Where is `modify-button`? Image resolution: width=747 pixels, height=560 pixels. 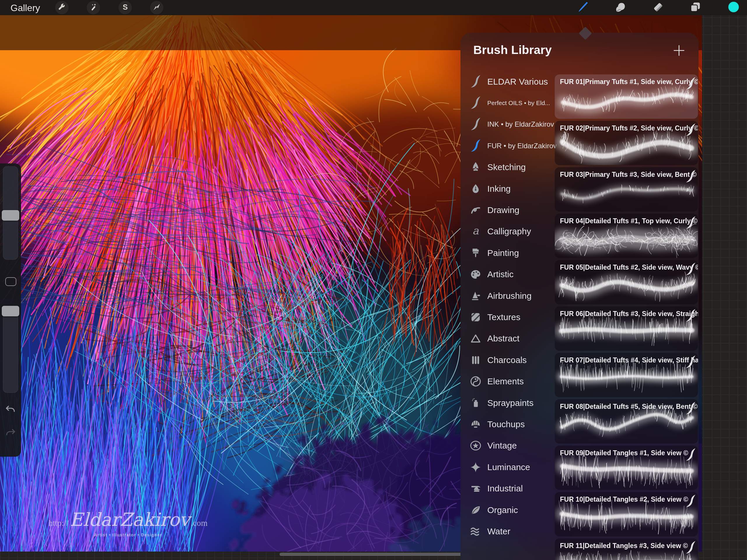 modify-button is located at coordinates (11, 282).